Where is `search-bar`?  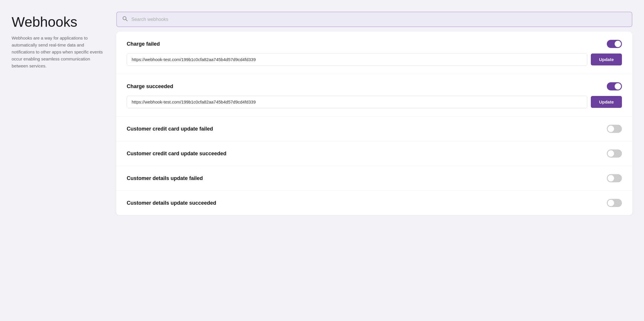
search-bar is located at coordinates (374, 19).